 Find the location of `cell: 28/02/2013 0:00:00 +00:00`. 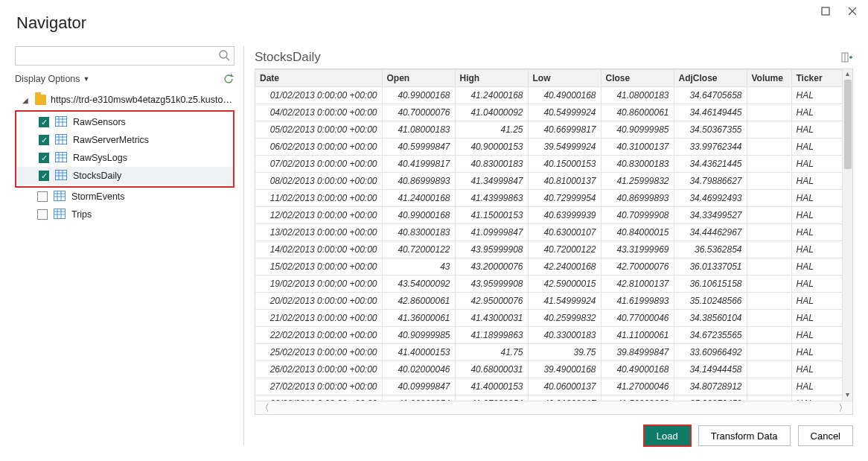

cell: 28/02/2013 0:00:00 +00:00 is located at coordinates (319, 398).